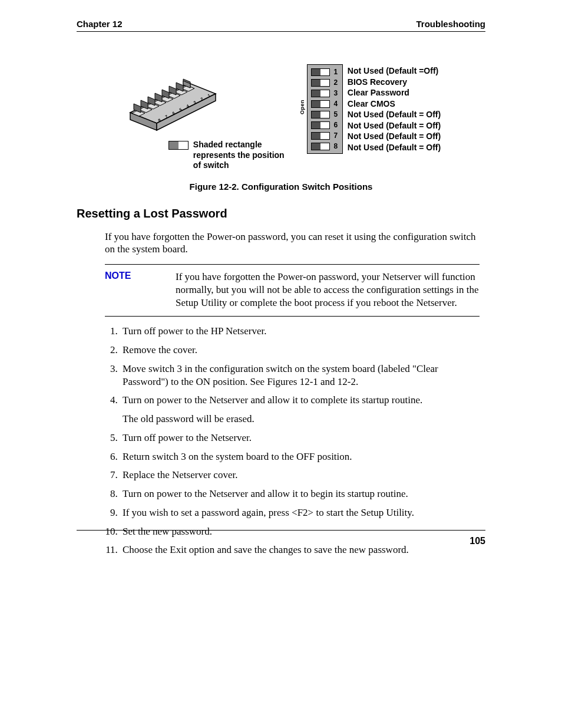 The image size is (562, 728). I want to click on switch-row: 3, so click(325, 93).